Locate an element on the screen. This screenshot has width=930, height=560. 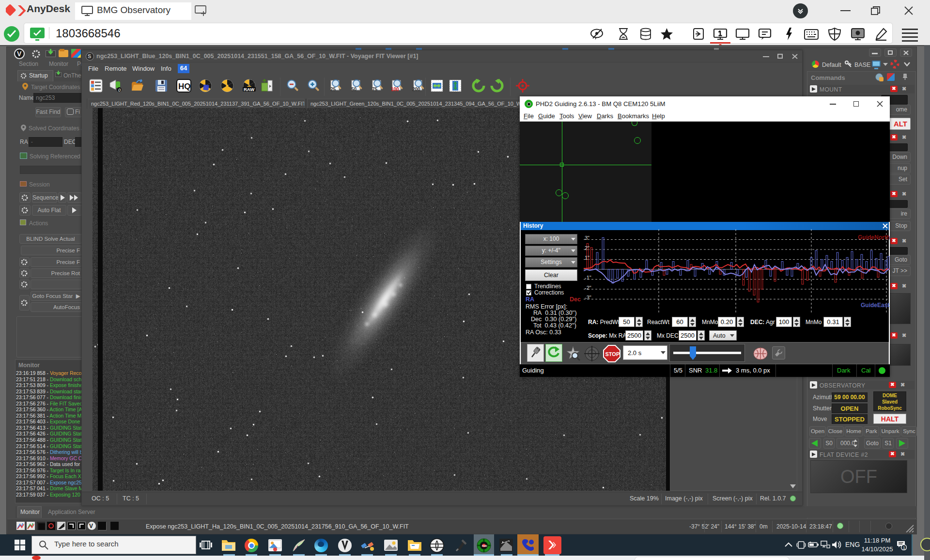
svg-text: HQ is located at coordinates (185, 86).